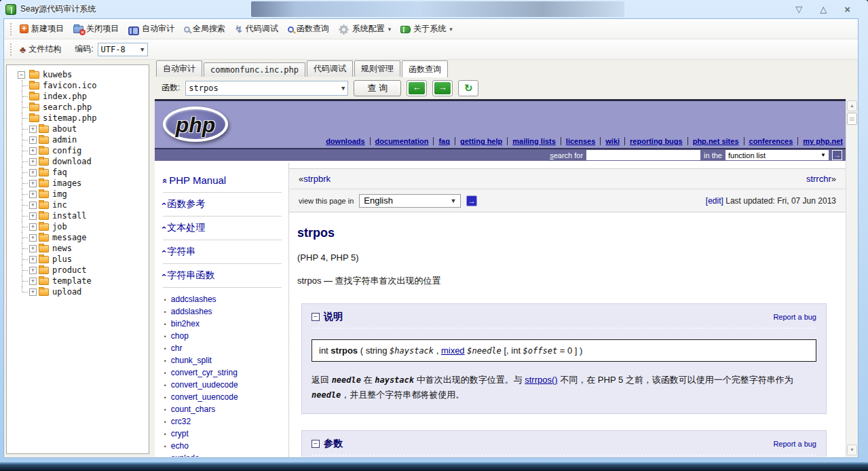 Image resolution: width=868 pixels, height=471 pixels. Describe the element at coordinates (77, 259) in the screenshot. I see `tree-item-plus: +plus` at that location.